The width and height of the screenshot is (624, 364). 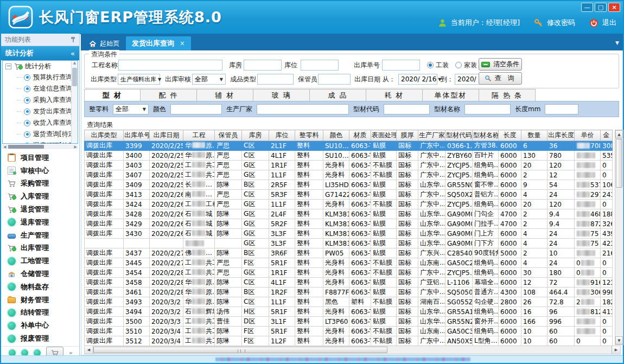 I want to click on tree-root: 统计分析, so click(x=37, y=66).